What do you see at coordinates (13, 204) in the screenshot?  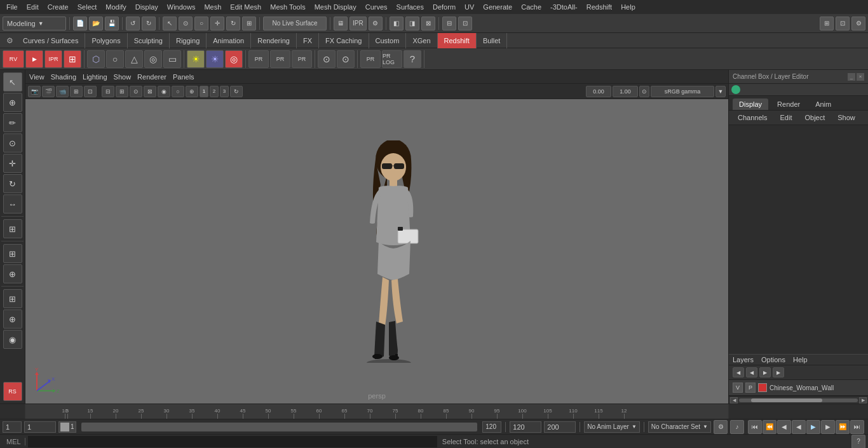 I see `scale-tool-btn: ↔` at bounding box center [13, 204].